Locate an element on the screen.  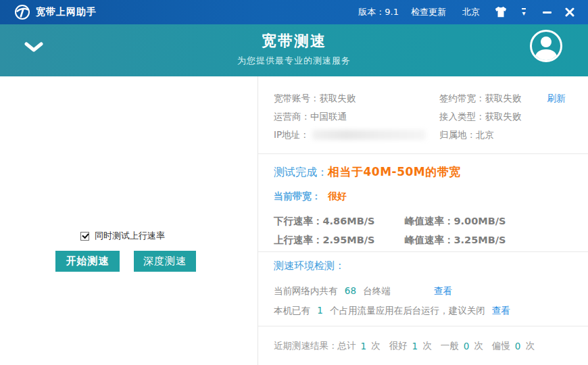
upload-peak-value: 3.25MB/S is located at coordinates (480, 240).